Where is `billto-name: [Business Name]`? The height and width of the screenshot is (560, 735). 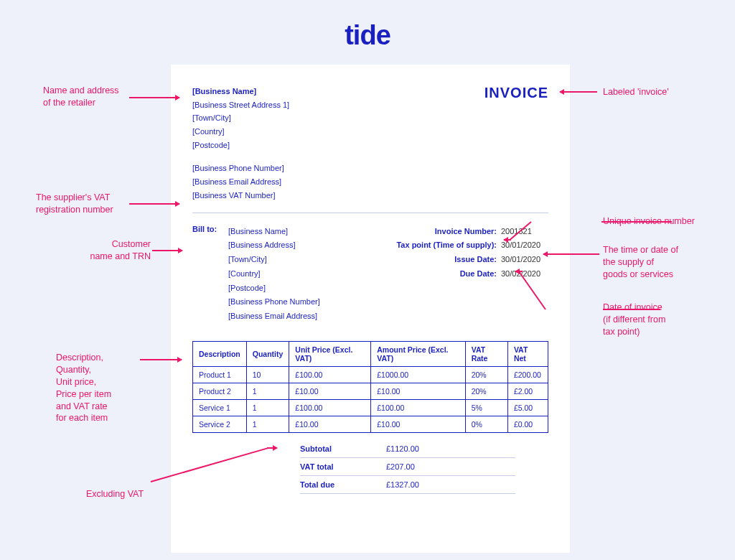 billto-name: [Business Name] is located at coordinates (274, 232).